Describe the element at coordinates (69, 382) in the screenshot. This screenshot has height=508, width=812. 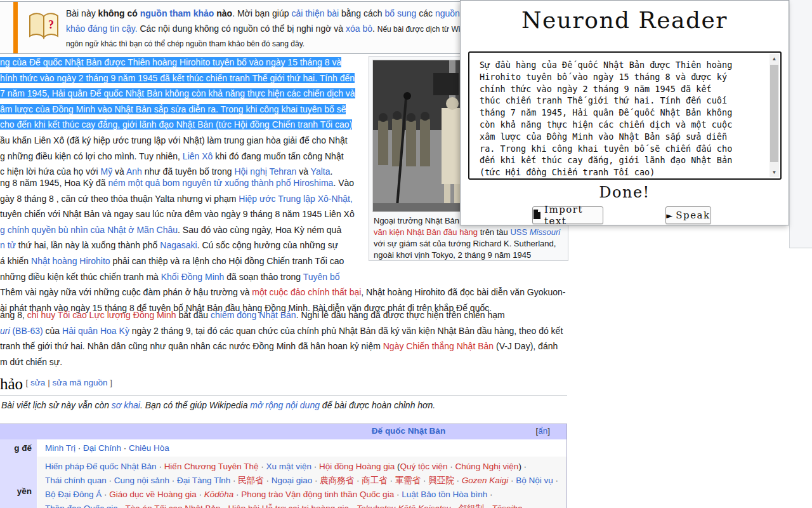
I see `edit-section-links: [ sửa | sửa mã nguồn ]` at that location.